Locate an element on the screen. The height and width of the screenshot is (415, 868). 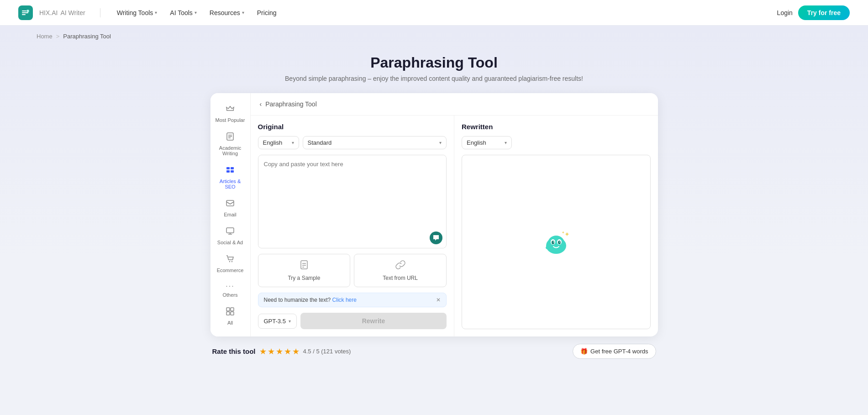
academic-icon is located at coordinates (230, 138).